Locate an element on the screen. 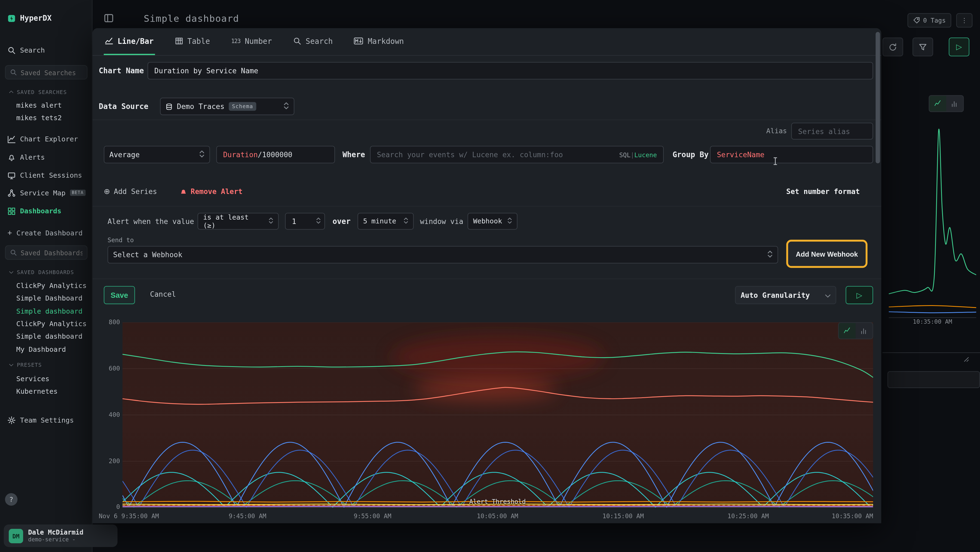  more-menu-button: ⋮ is located at coordinates (965, 20).